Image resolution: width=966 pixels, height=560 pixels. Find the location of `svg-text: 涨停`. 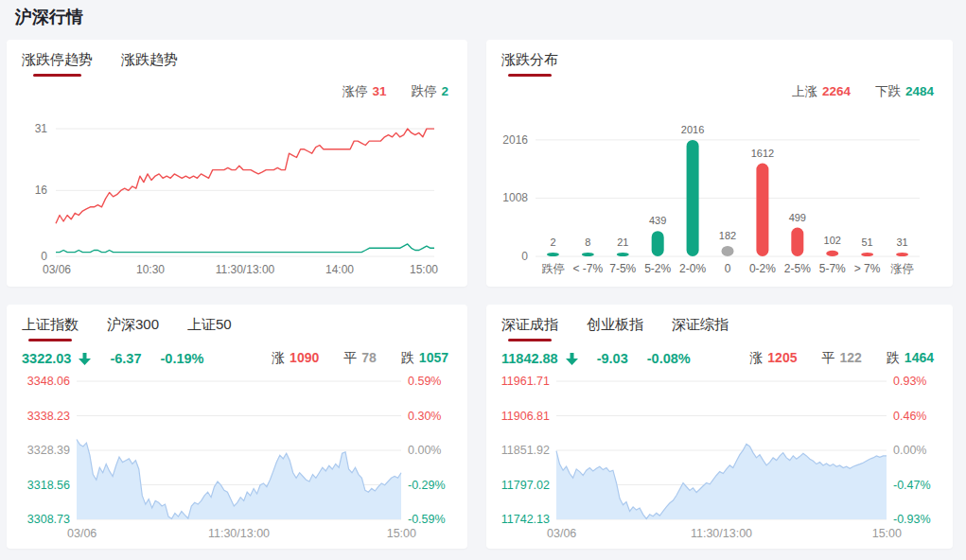

svg-text: 涨停 is located at coordinates (901, 269).